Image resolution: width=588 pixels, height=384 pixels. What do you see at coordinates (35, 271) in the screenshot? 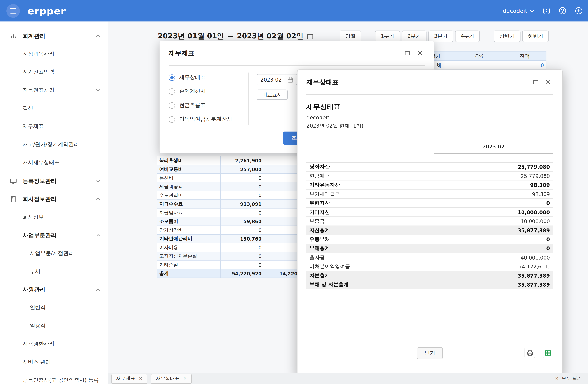
I see `sidebar-item-label: 부서` at bounding box center [35, 271].